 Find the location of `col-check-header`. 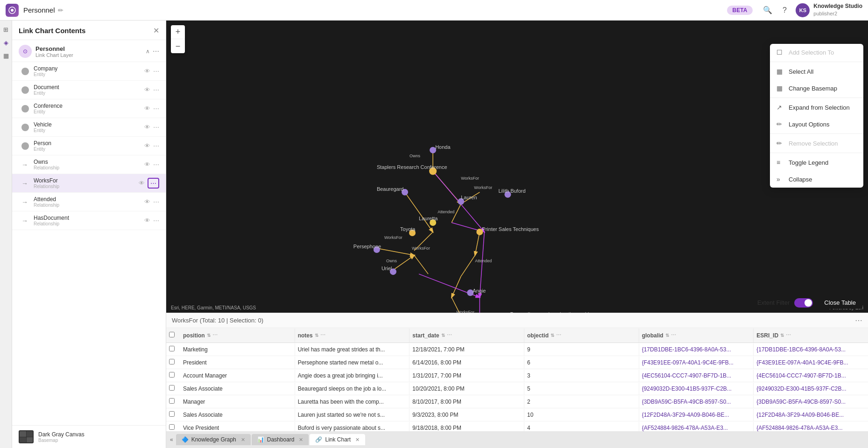

col-check-header is located at coordinates (173, 335).